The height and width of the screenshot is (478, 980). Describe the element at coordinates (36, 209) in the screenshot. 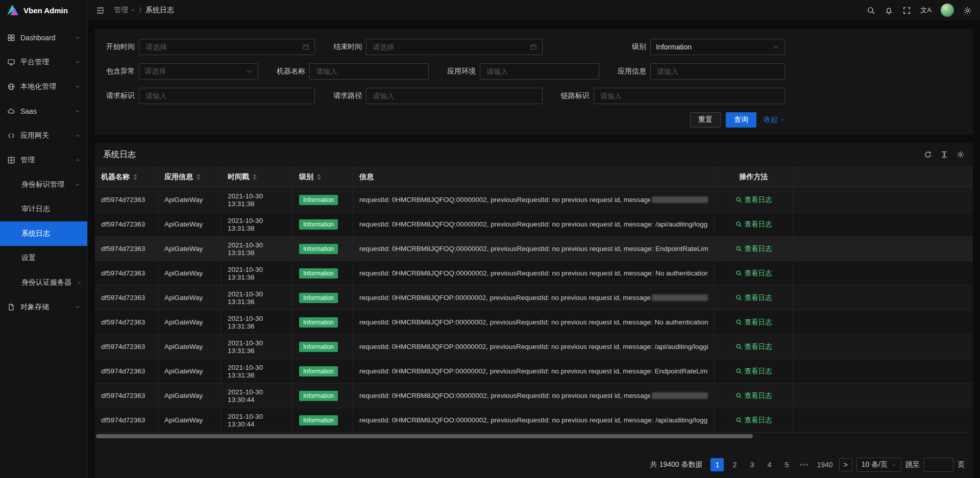

I see `menu-label: 审计日志` at that location.